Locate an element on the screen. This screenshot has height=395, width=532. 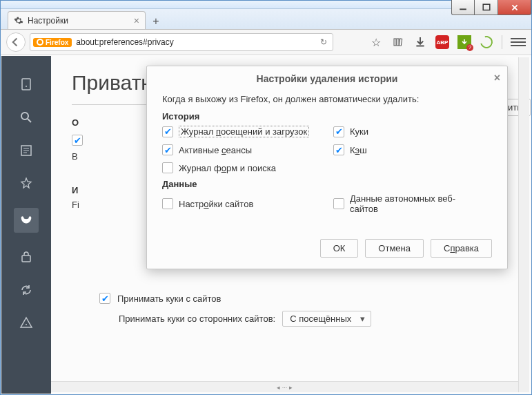
sidebar-general-icon is located at coordinates (26, 84).